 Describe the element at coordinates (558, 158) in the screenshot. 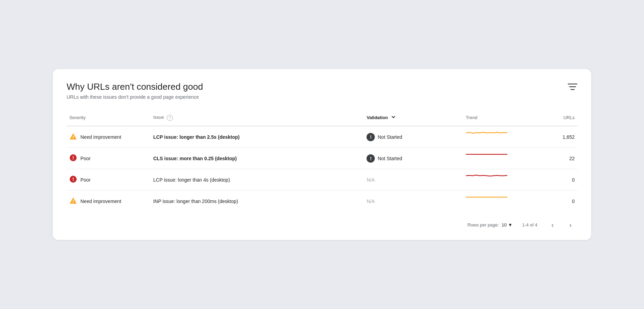

I see `urls-count: 22` at that location.